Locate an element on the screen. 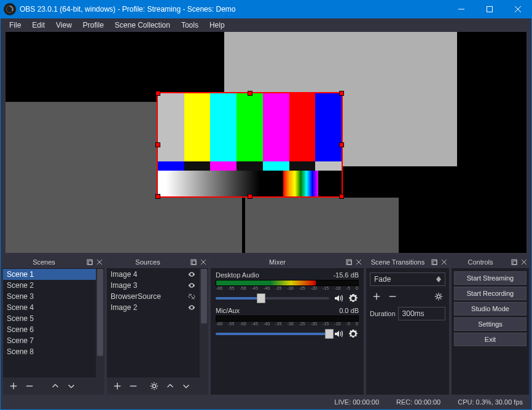 This screenshot has width=532, height=410. transition-select: Fade is located at coordinates (408, 279).